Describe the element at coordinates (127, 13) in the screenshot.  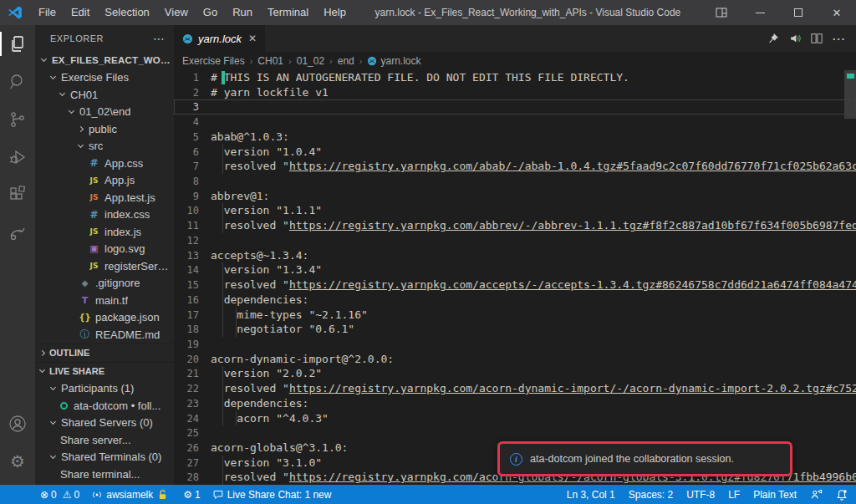
I see `menu-selection: Selection` at that location.